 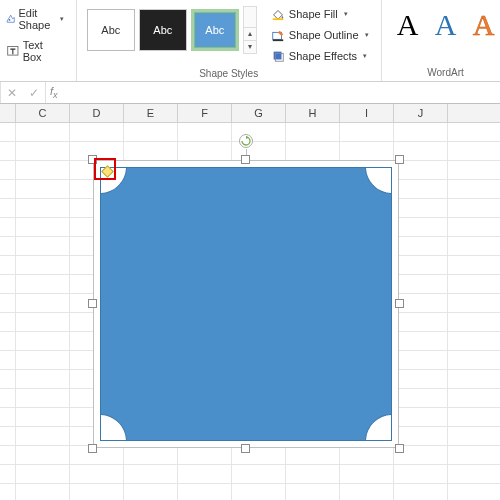 What do you see at coordinates (246, 160) in the screenshot?
I see `resize-handle-n` at bounding box center [246, 160].